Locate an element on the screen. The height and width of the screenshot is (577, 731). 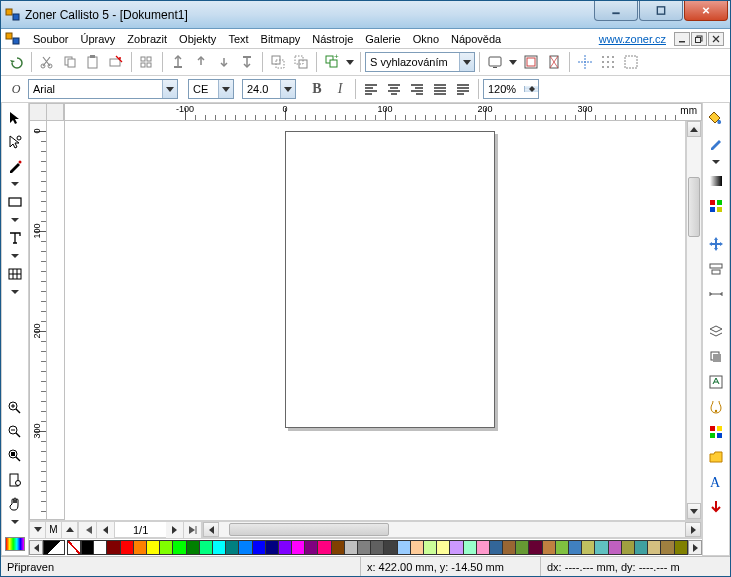
styles-panel-button is located at coordinates (716, 382).